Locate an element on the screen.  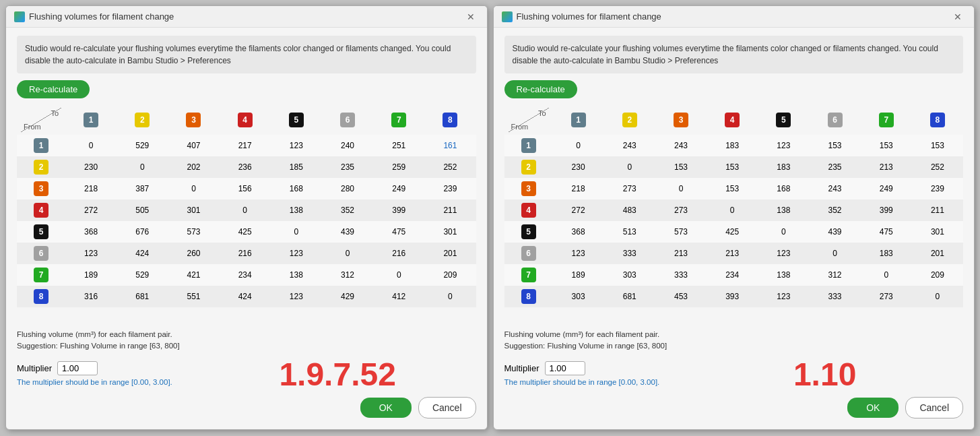
cell-value: 217 is located at coordinates (245, 146).